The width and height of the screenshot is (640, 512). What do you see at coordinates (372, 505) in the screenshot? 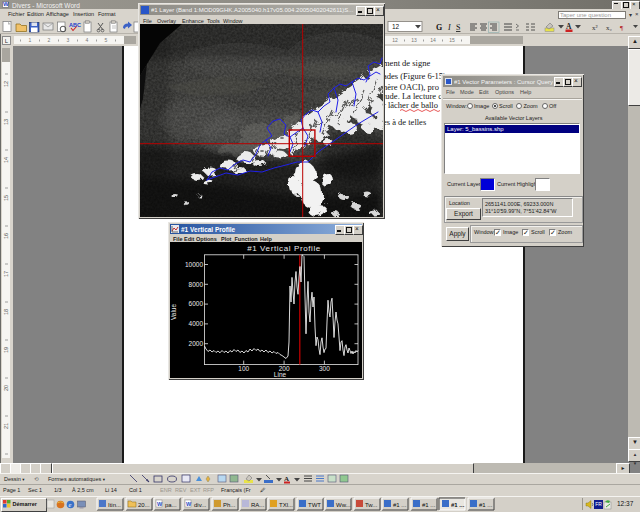
I see `svg-text: Tw...` at bounding box center [372, 505].